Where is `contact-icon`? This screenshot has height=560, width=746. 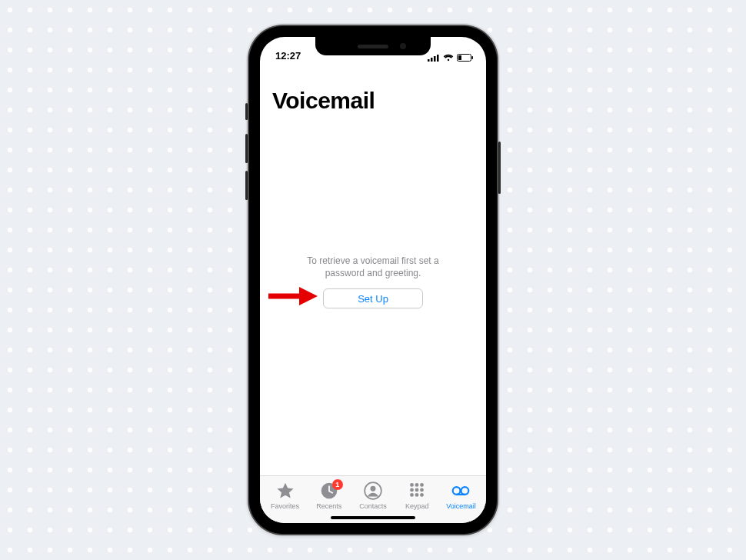 contact-icon is located at coordinates (373, 491).